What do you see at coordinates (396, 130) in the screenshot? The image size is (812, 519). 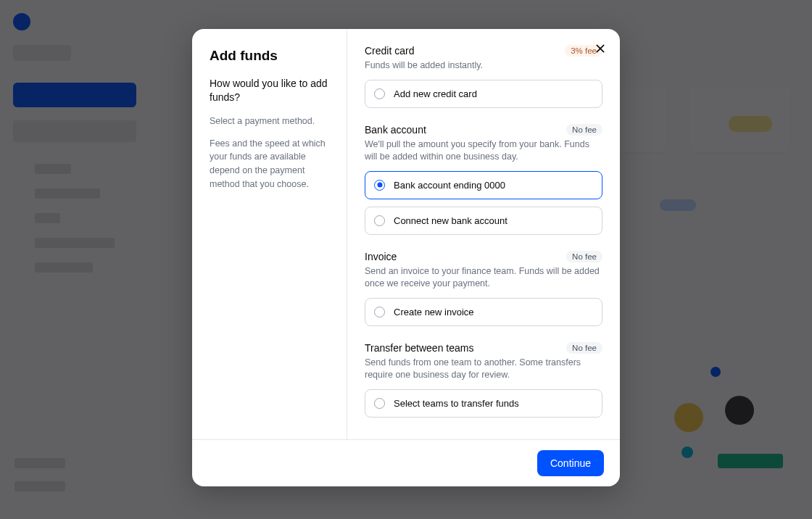 I see `section-title: Bank account` at bounding box center [396, 130].